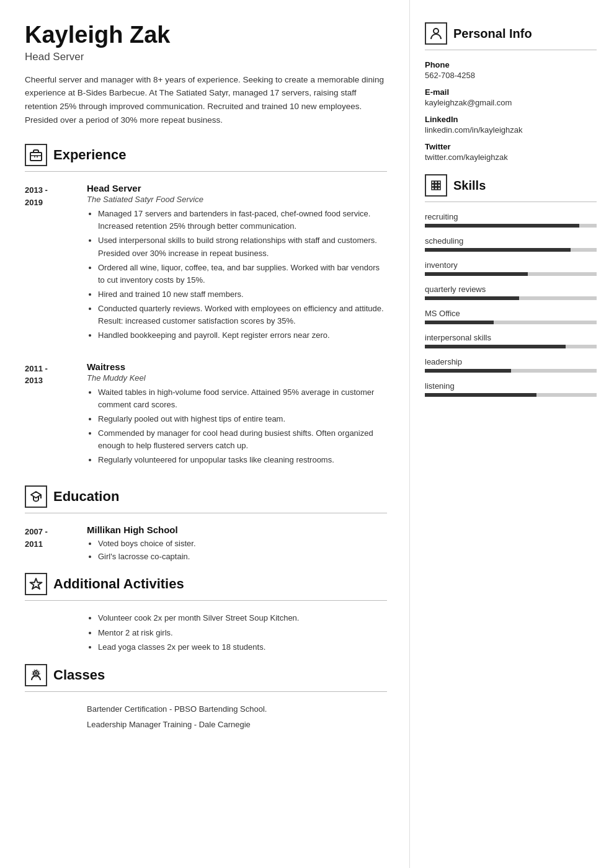 The height and width of the screenshot is (868, 614). What do you see at coordinates (511, 157) in the screenshot?
I see `twitter-value: twitter.com/kayleighzak` at bounding box center [511, 157].